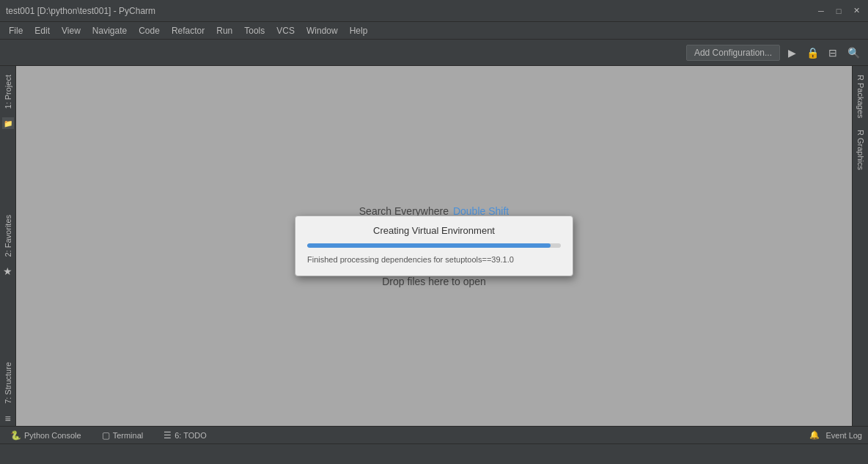  I want to click on menu-navigate: Navigate, so click(110, 31).